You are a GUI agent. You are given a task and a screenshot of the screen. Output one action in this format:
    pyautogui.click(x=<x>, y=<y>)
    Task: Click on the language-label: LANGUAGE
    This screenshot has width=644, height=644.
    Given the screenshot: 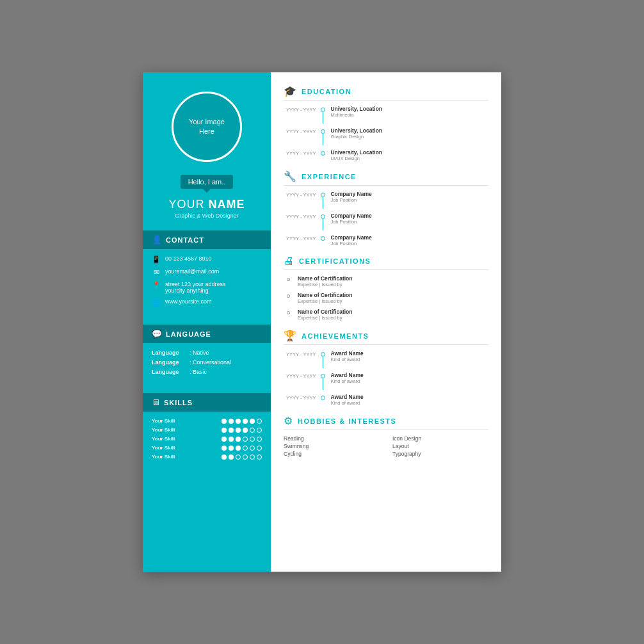 What is the action you would take?
    pyautogui.click(x=188, y=334)
    